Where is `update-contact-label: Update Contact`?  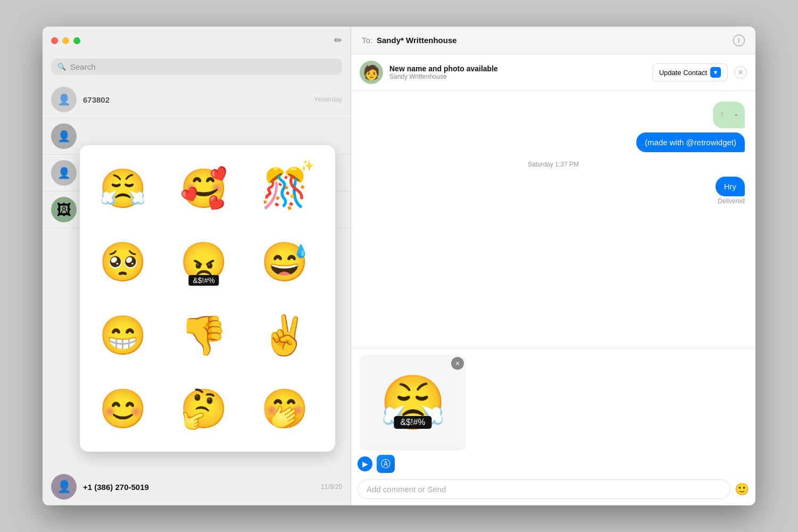
update-contact-label: Update Contact is located at coordinates (683, 72).